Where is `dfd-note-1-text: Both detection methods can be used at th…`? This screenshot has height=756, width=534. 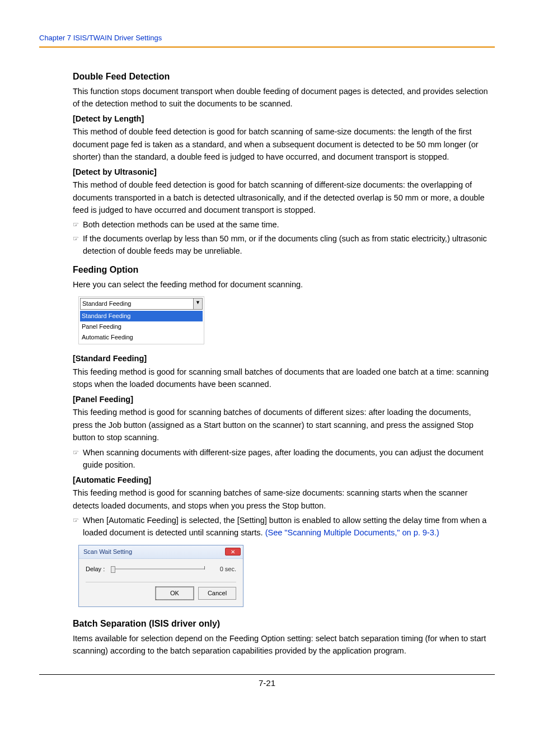
dfd-note-1-text: Both detection methods can be used at th… is located at coordinates (286, 225).